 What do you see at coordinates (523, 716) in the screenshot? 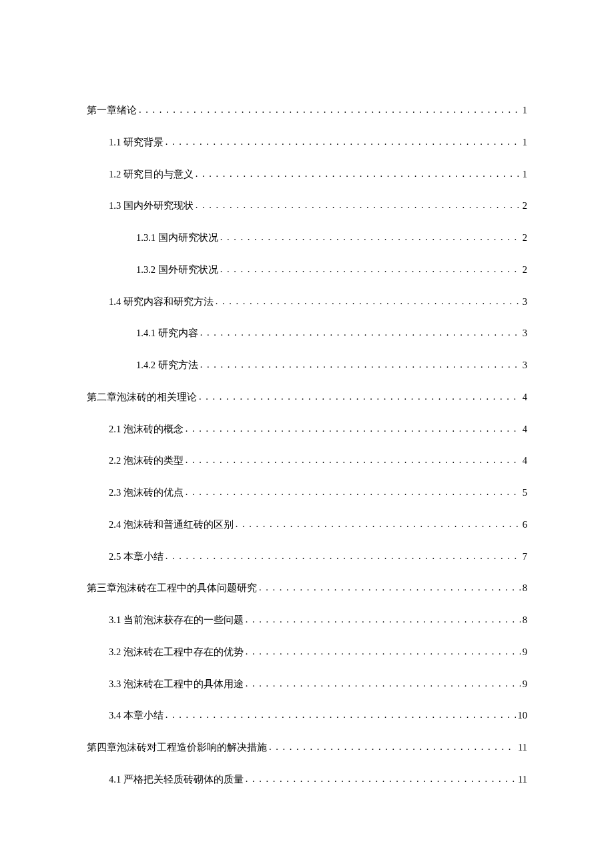
I see `toc-page-number: 10` at bounding box center [523, 716].